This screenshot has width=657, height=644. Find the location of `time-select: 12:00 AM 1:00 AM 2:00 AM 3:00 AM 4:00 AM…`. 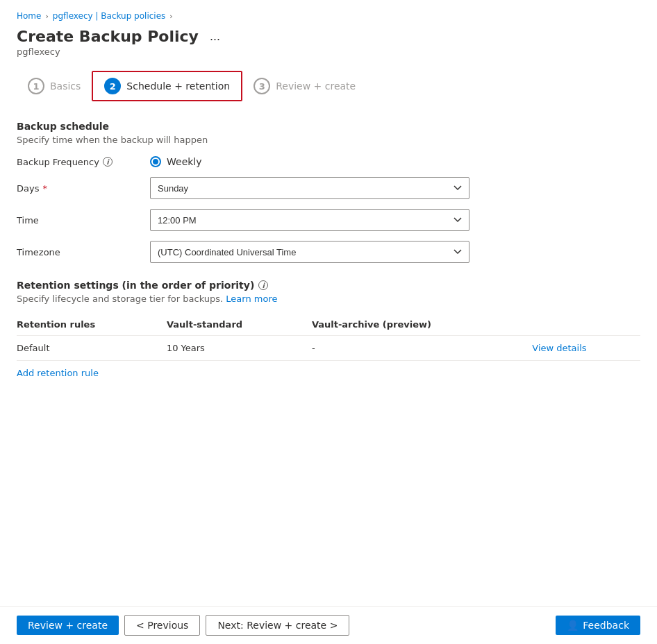

time-select: 12:00 AM 1:00 AM 2:00 AM 3:00 AM 4:00 AM… is located at coordinates (310, 220).